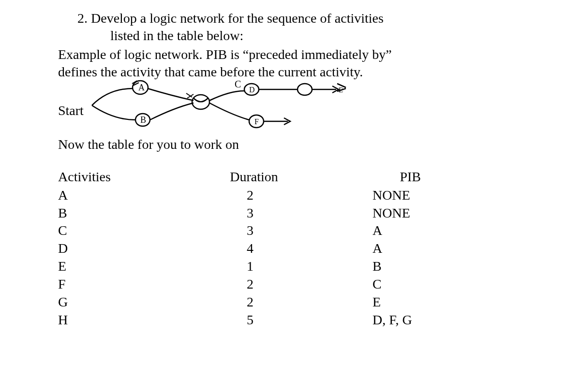 The image size is (566, 392). What do you see at coordinates (119, 178) in the screenshot?
I see `header-activities: Activities` at bounding box center [119, 178].